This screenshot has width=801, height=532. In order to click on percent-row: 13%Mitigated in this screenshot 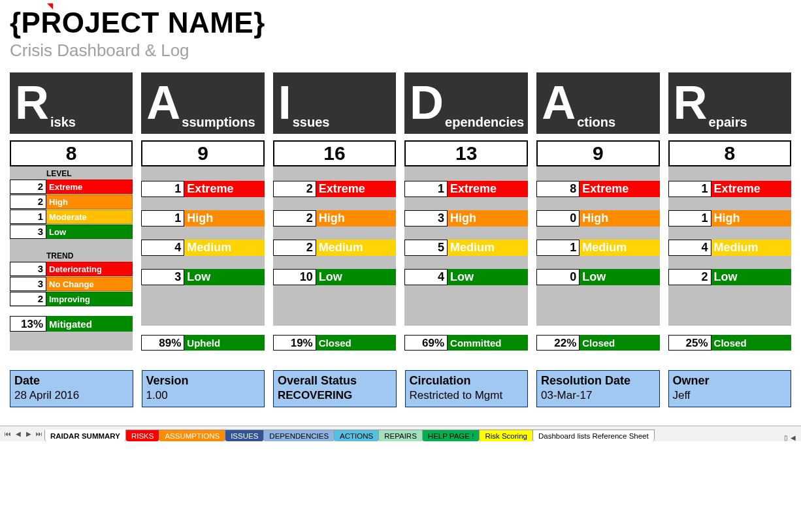, I will do `click(71, 323)`.